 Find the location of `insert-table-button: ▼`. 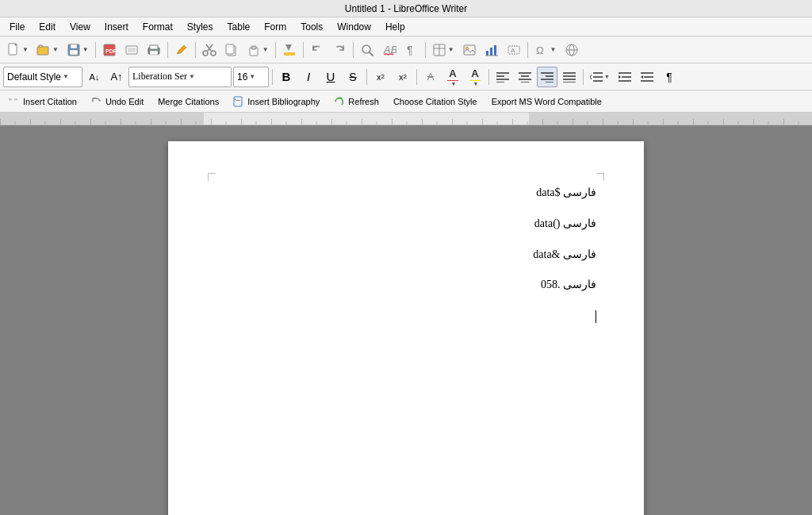

insert-table-button: ▼ is located at coordinates (443, 50).